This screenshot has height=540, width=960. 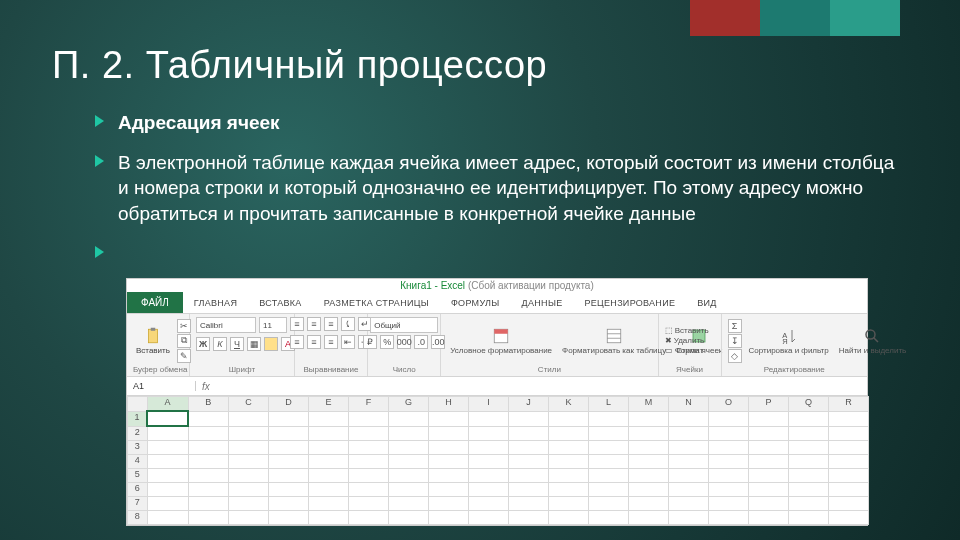 What do you see at coordinates (795, 345) in the screenshot?
I see `group-editing: Σ ↧ ◇ AЯ Сортировка и фильтр Найти и выд…` at bounding box center [795, 345].